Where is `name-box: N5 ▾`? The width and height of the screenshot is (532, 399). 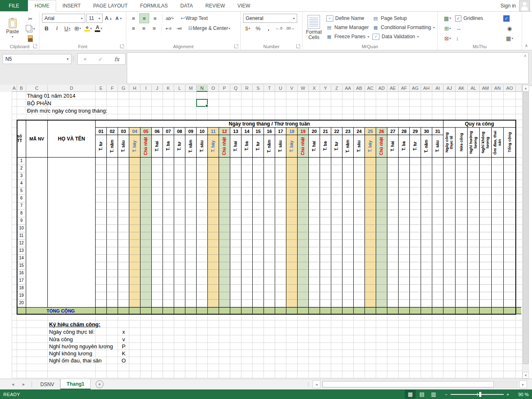 name-box: N5 ▾ is located at coordinates (37, 59).